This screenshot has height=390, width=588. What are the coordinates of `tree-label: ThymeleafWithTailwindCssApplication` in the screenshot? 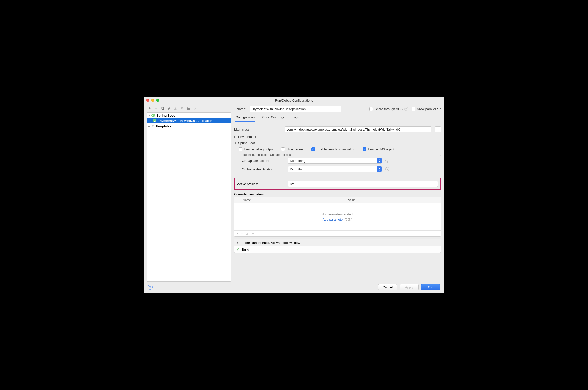 It's located at (185, 121).